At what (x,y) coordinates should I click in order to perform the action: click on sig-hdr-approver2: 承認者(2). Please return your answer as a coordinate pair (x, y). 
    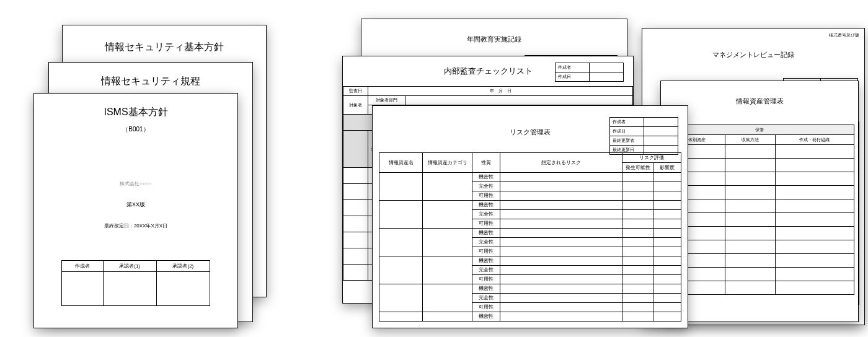
    Looking at the image, I should click on (183, 266).